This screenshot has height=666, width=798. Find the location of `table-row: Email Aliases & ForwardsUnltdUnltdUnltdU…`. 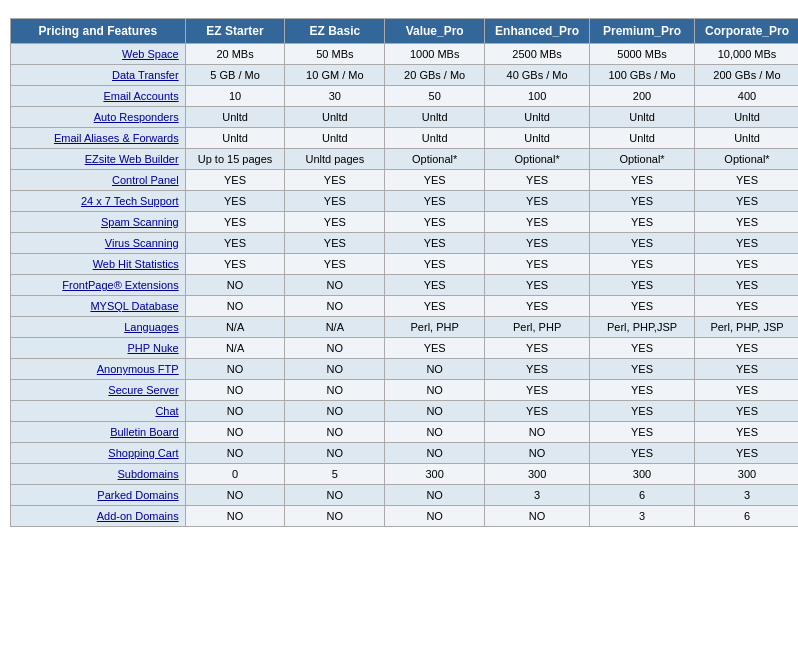

table-row: Email Aliases & ForwardsUnltdUnltdUnltdU… is located at coordinates (405, 138).